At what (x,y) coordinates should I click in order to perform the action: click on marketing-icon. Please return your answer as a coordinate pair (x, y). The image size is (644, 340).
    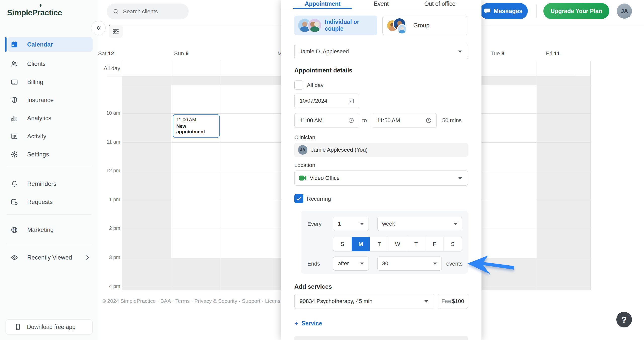
    Looking at the image, I should click on (14, 230).